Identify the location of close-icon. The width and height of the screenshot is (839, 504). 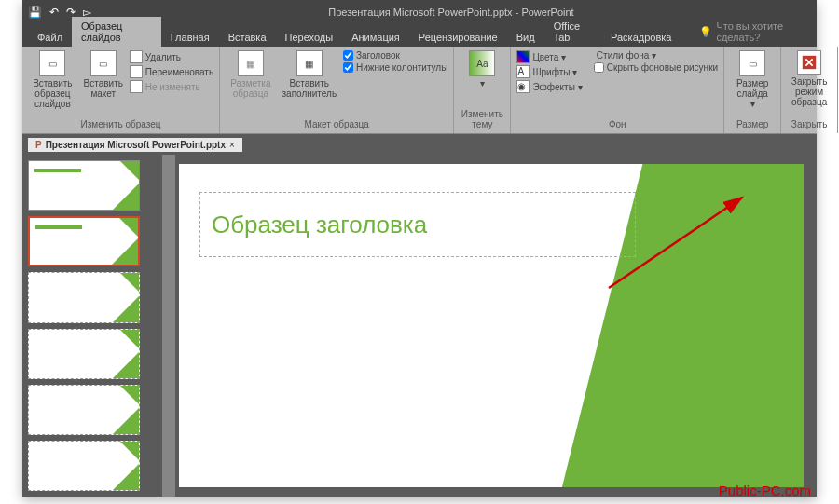
(809, 62).